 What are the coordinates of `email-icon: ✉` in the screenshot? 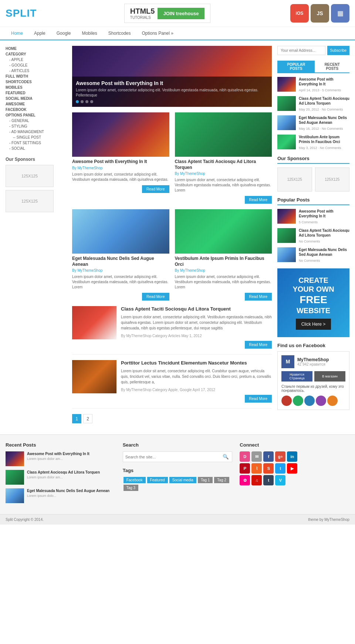 It's located at (257, 457).